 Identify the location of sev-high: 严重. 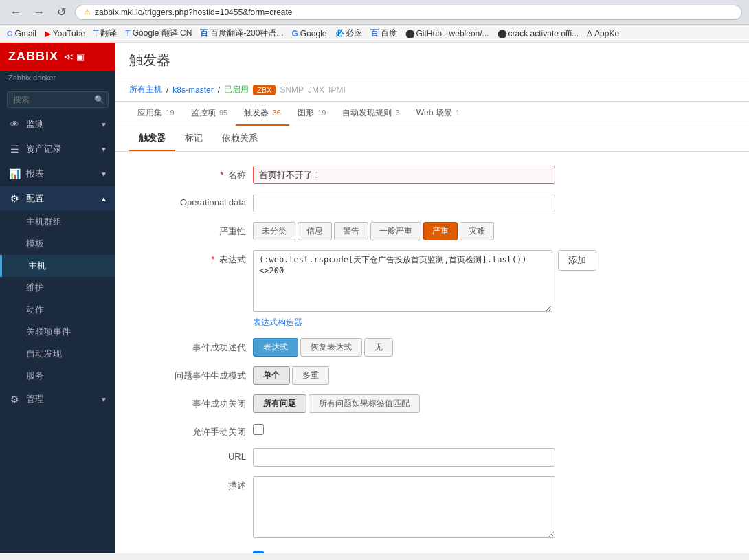
(440, 231).